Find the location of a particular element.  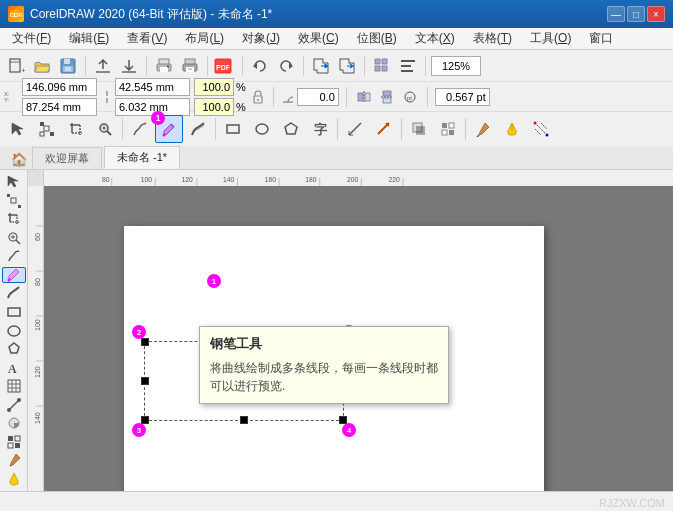

tab-active: 未命名 -1* is located at coordinates (142, 158).